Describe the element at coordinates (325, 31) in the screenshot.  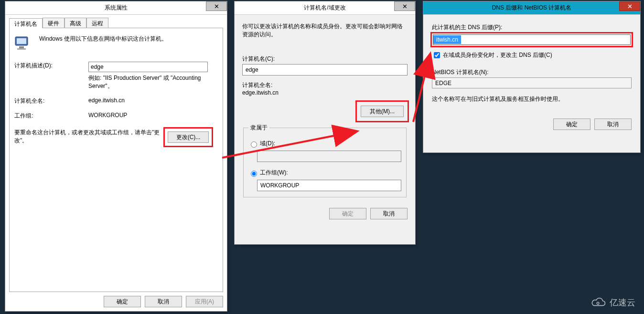
I see `intro-text: 你可以更改该计算机的名称和成员身份。更改可能会影响对网络资源的访问。` at that location.